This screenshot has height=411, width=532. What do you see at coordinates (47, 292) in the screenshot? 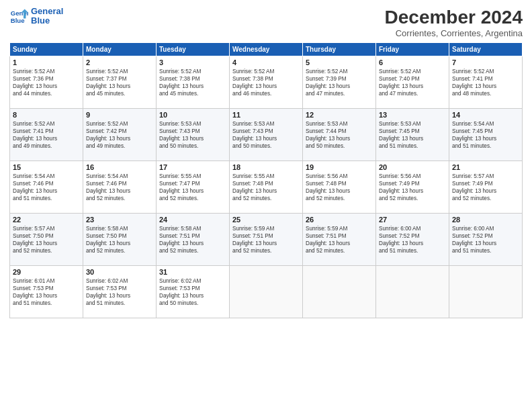
I see `table-row: 29Sunrise: 6:01 AM Sunset: 7:53 PM Dayli…` at bounding box center [47, 292].